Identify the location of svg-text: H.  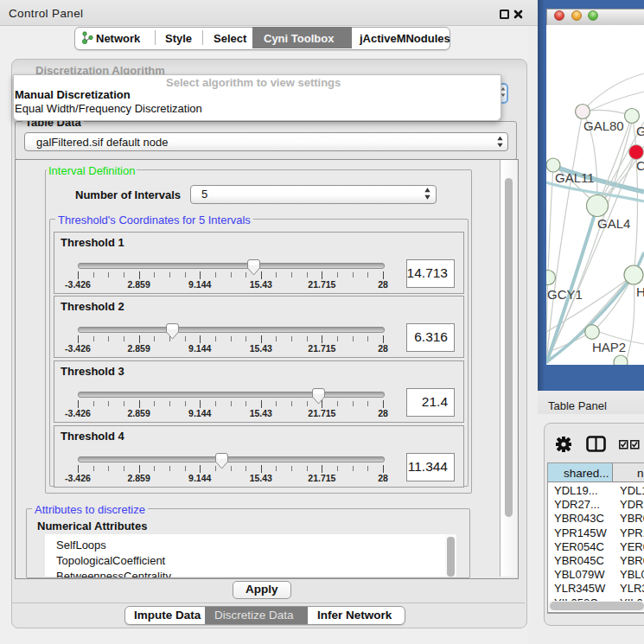
(640, 292).